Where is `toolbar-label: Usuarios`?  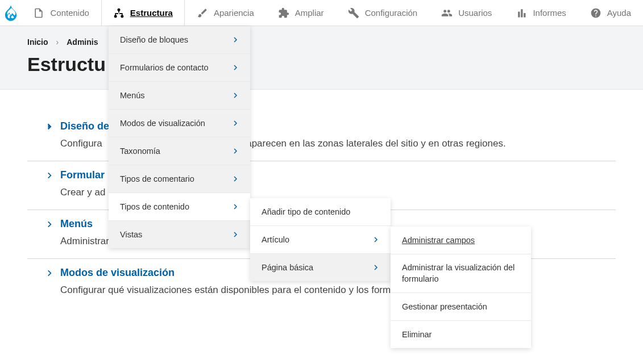 toolbar-label: Usuarios is located at coordinates (475, 12).